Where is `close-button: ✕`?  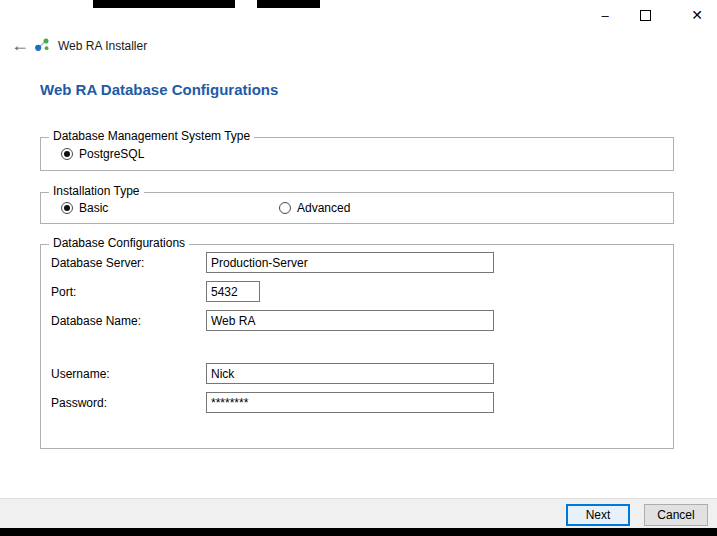 close-button: ✕ is located at coordinates (697, 15).